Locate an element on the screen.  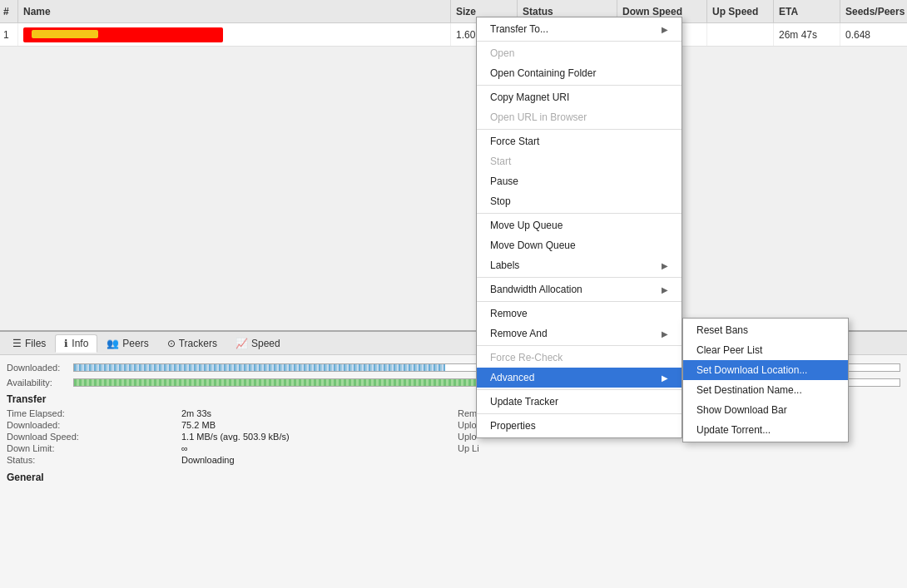
tab-trackers: ⊙ Trackers is located at coordinates (192, 343).